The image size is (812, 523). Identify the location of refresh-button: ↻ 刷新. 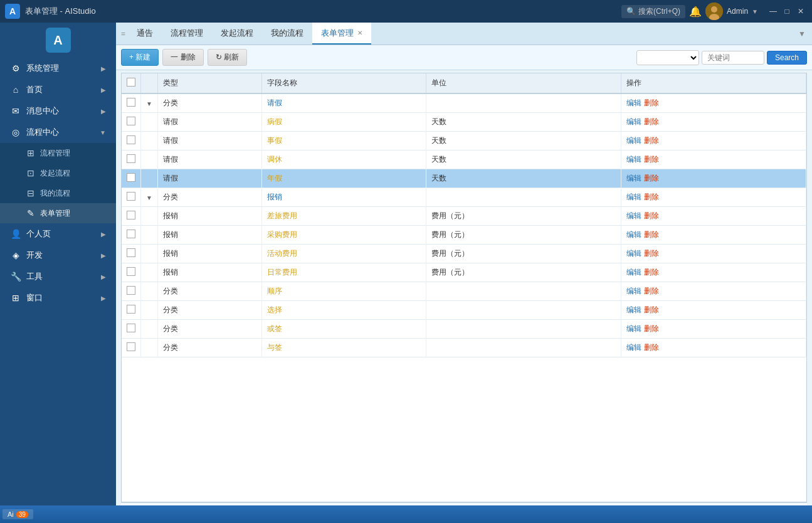
(227, 58).